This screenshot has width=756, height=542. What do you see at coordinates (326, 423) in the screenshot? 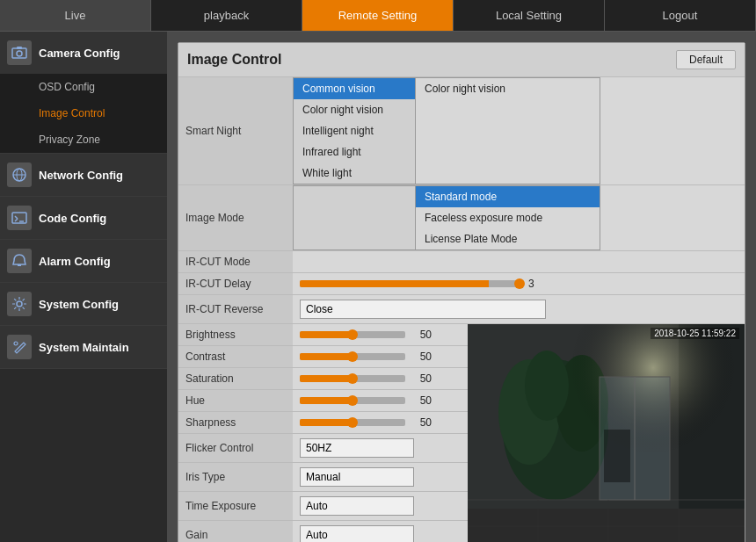
I see `sharpness-fill` at bounding box center [326, 423].